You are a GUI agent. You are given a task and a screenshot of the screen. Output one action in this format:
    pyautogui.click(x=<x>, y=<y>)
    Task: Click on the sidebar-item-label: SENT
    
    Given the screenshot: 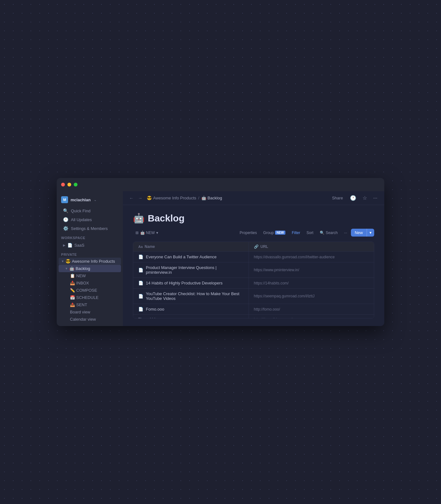 What is the action you would take?
    pyautogui.click(x=82, y=305)
    